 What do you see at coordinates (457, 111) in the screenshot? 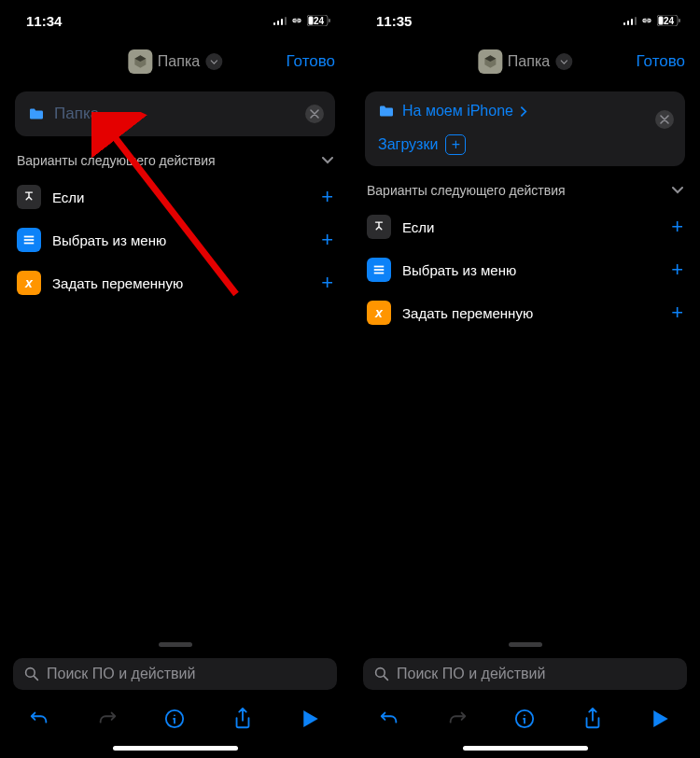
I see `path-segment: На моем iPhone` at bounding box center [457, 111].